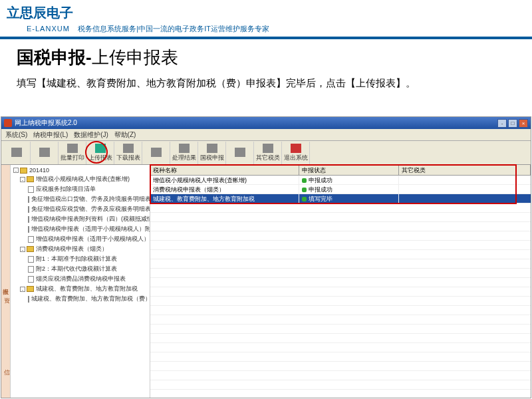 The width and height of the screenshot is (532, 399). Describe the element at coordinates (225, 170) in the screenshot. I see `col-tax-name: 税种名称` at that location.